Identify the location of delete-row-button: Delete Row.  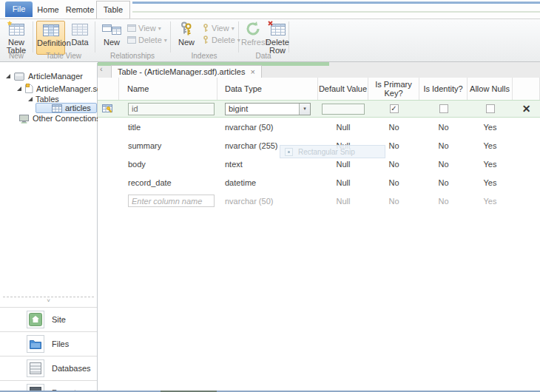
(277, 38).